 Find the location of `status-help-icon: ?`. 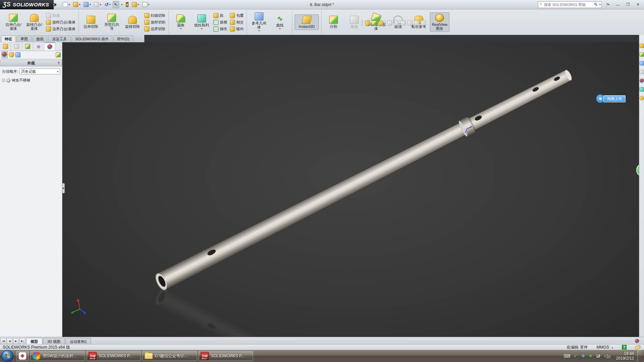

status-help-icon: ? is located at coordinates (624, 347).